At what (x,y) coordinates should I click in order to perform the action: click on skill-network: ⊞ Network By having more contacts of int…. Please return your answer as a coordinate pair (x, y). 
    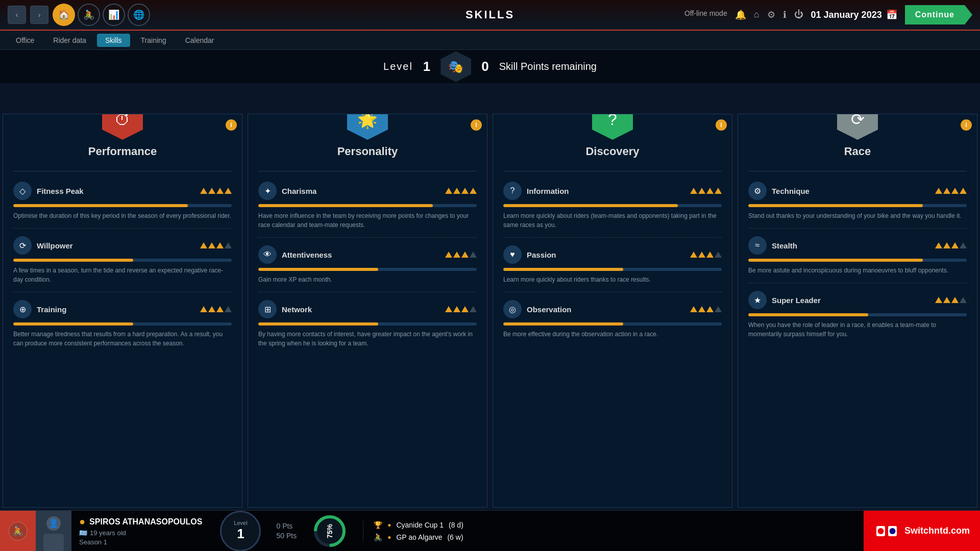
    Looking at the image, I should click on (368, 324).